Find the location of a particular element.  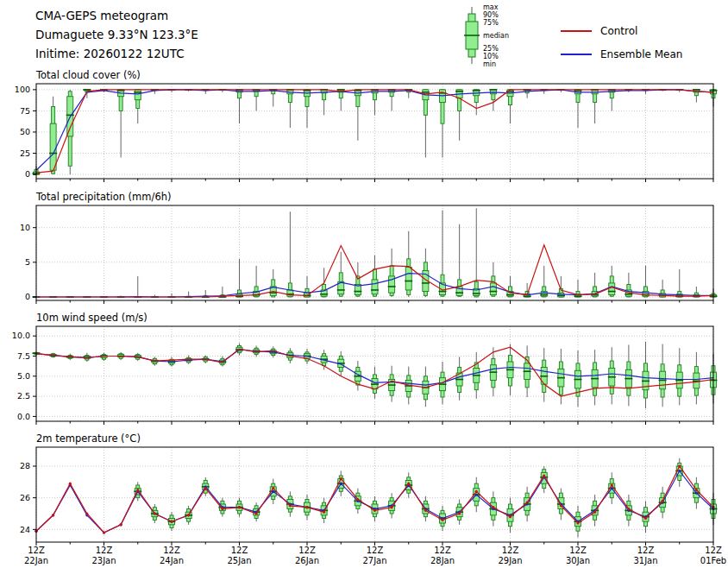

panel-title-cloud-cover: Total cloud cover (%) is located at coordinates (88, 75).